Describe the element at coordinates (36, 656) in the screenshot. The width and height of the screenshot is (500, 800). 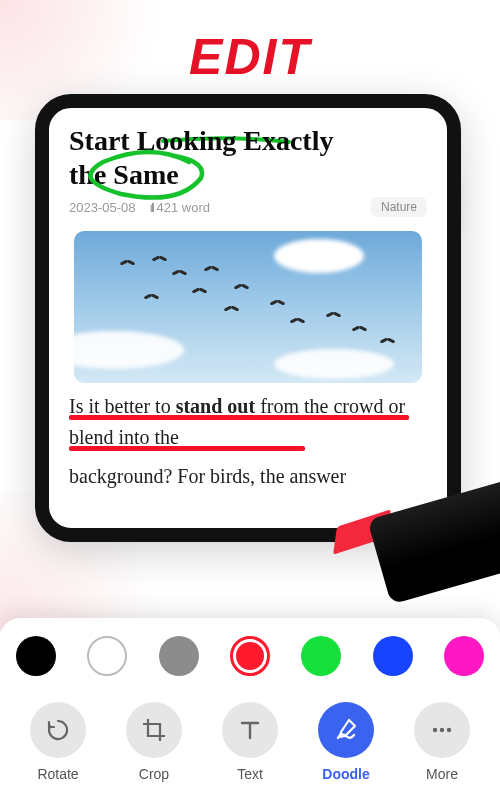
I see `color-black` at that location.